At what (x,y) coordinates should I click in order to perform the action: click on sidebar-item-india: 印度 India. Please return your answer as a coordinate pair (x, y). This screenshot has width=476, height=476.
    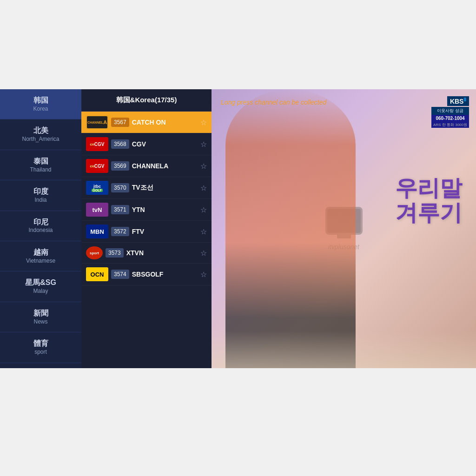
    Looking at the image, I should click on (41, 195).